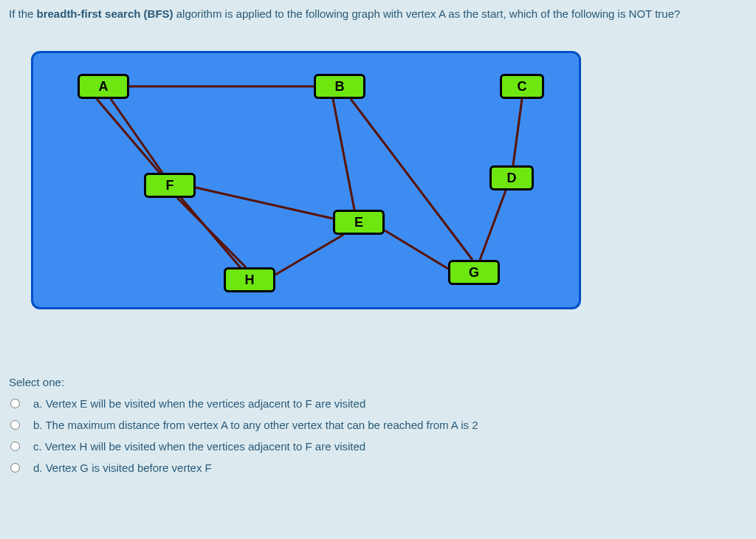 This screenshot has width=756, height=539. Describe the element at coordinates (264, 203) in the screenshot. I see `edge-F-E` at that location.